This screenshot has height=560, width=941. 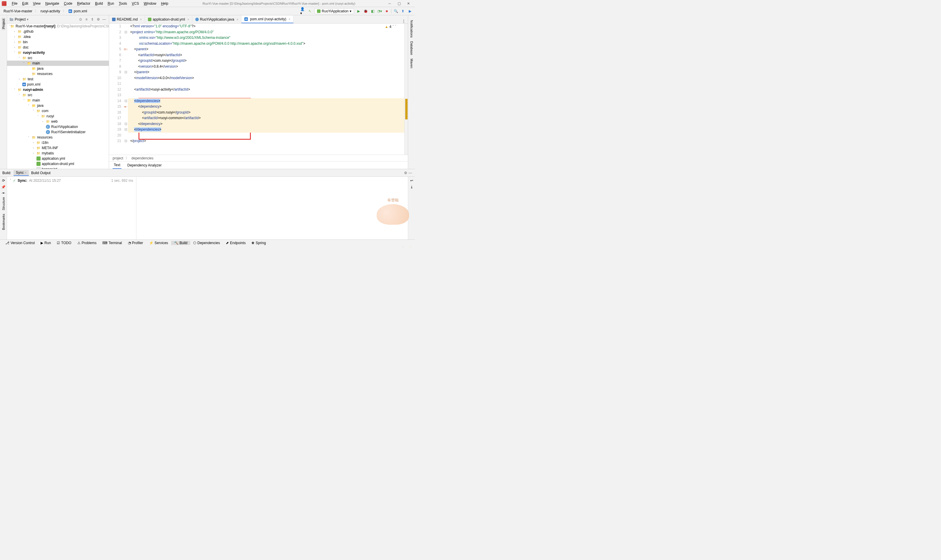 What do you see at coordinates (403, 247) in the screenshot?
I see `lock-icon: 🔓` at bounding box center [403, 247].